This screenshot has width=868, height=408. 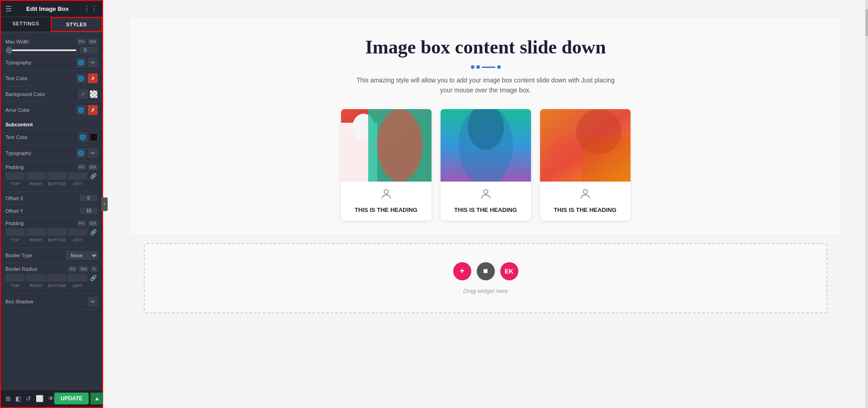 What do you see at coordinates (867, 23) in the screenshot?
I see `scrollbar-thumb` at bounding box center [867, 23].